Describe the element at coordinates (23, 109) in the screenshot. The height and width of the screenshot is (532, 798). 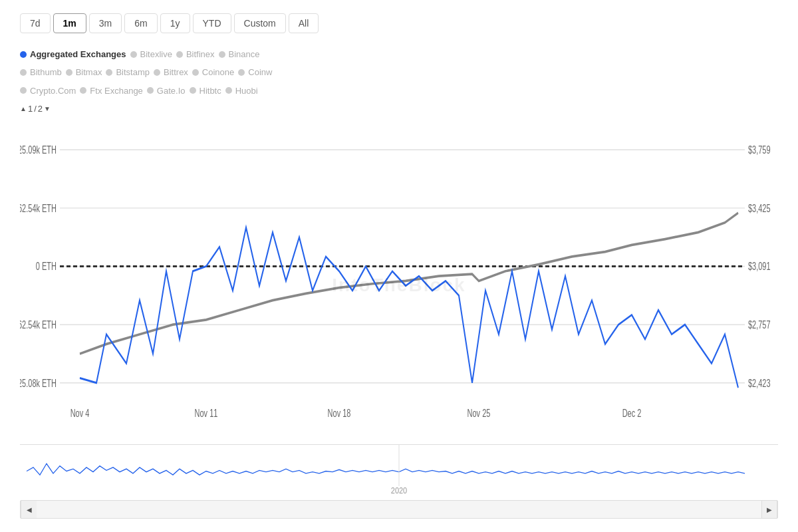
I see `pagination-prev: ▲` at that location.